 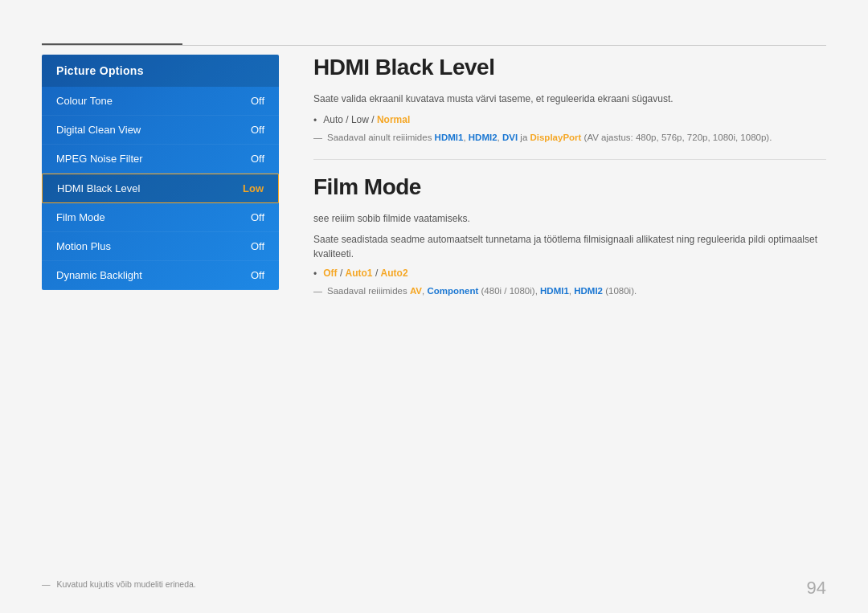 I want to click on film-opt-off: Off, so click(x=330, y=273).